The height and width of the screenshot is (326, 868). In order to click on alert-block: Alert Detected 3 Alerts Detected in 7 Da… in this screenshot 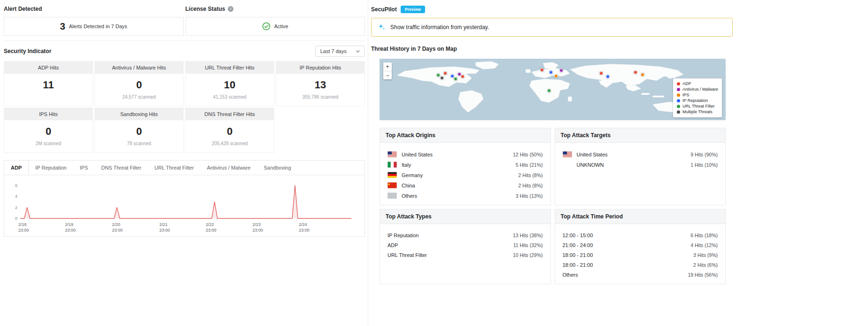, I will do `click(94, 21)`.